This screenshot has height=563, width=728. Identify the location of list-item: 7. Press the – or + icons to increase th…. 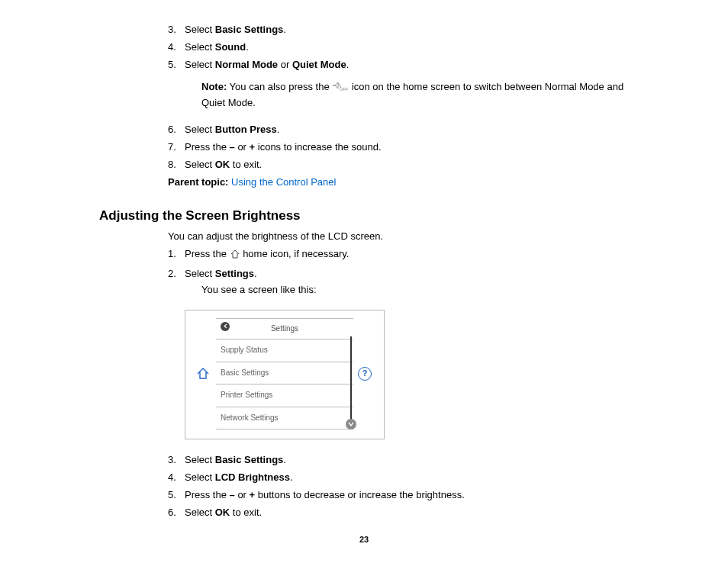
(401, 148).